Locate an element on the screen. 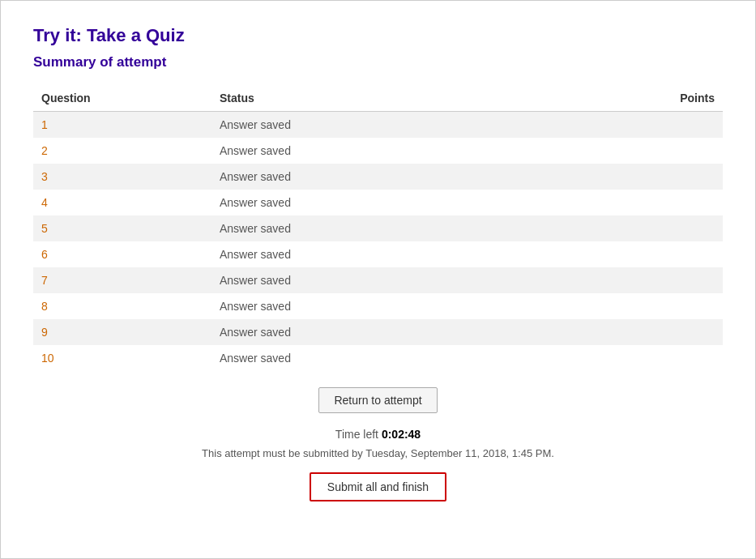 The width and height of the screenshot is (756, 559). submit-all-button: Submit all and finish is located at coordinates (378, 487).